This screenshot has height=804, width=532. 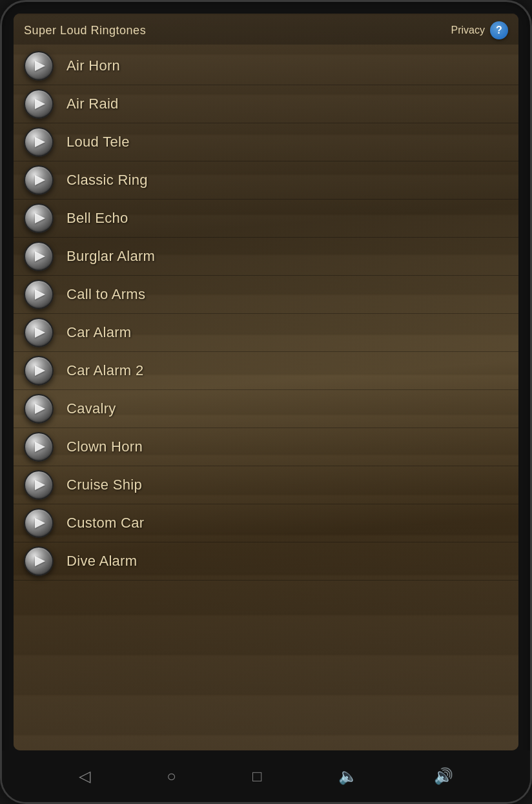 What do you see at coordinates (480, 30) in the screenshot?
I see `header-right: Privacy ?` at bounding box center [480, 30].